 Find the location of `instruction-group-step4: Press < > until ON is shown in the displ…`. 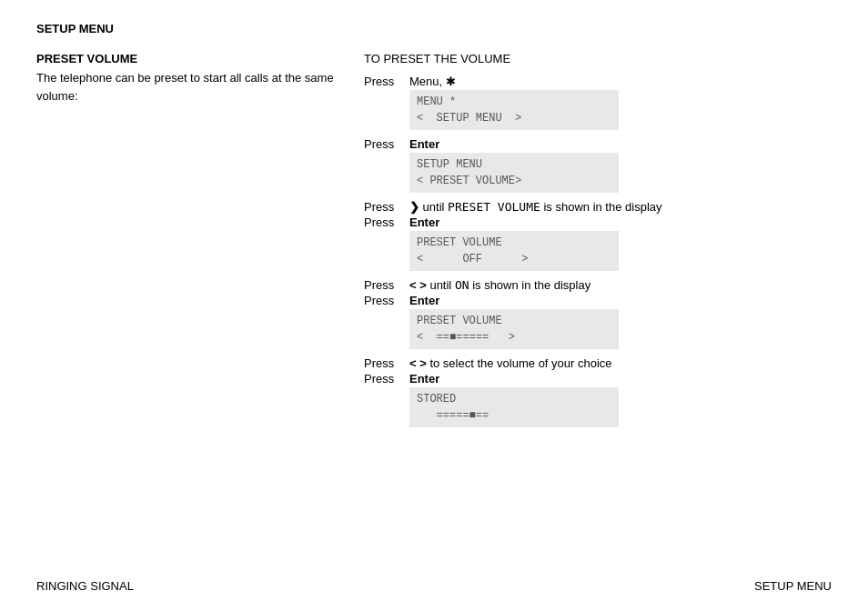

instruction-group-step4: Press < > until ON is shown in the displ… is located at coordinates (598, 314).